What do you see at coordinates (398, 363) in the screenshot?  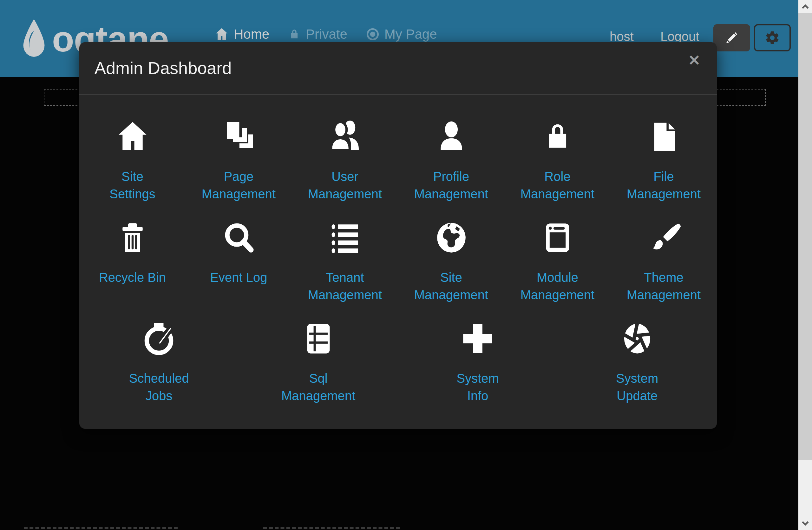 I see `admin-tile-row: ScheduledJobs SqlManagement SystemInfo S…` at bounding box center [398, 363].